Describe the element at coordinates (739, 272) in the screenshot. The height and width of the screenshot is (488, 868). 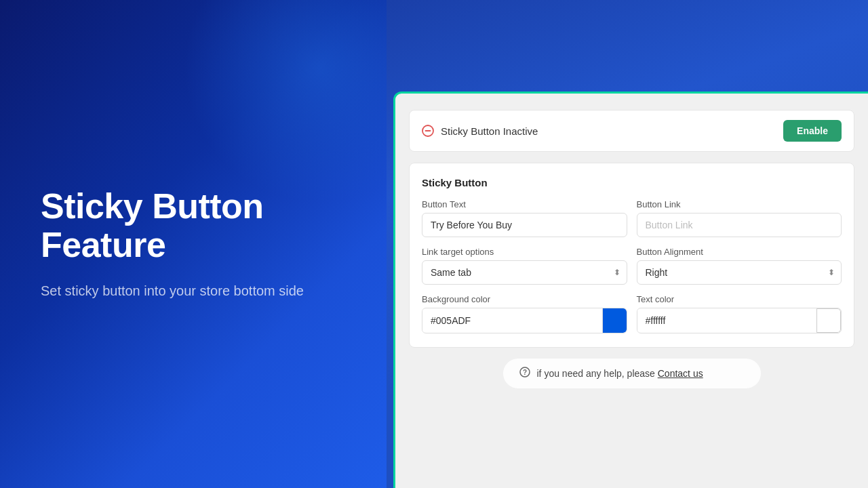
I see `button-alignment-wrapper: Left Center Right ⬍` at that location.